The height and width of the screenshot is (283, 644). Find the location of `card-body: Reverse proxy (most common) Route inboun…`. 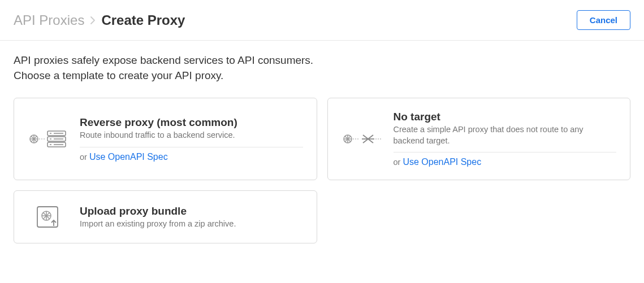

card-body: Reverse proxy (most common) Route inboun… is located at coordinates (191, 139).